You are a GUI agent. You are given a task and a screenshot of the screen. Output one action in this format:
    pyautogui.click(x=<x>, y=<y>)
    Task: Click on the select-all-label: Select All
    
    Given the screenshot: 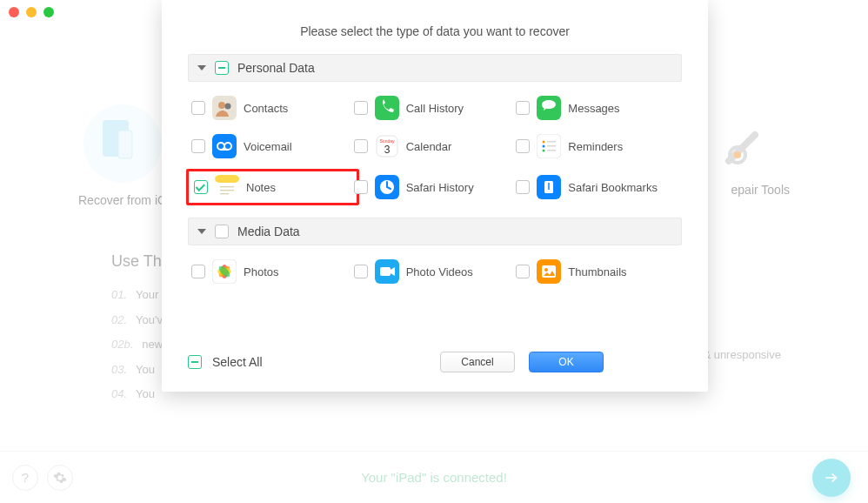 What is the action you would take?
    pyautogui.click(x=237, y=362)
    